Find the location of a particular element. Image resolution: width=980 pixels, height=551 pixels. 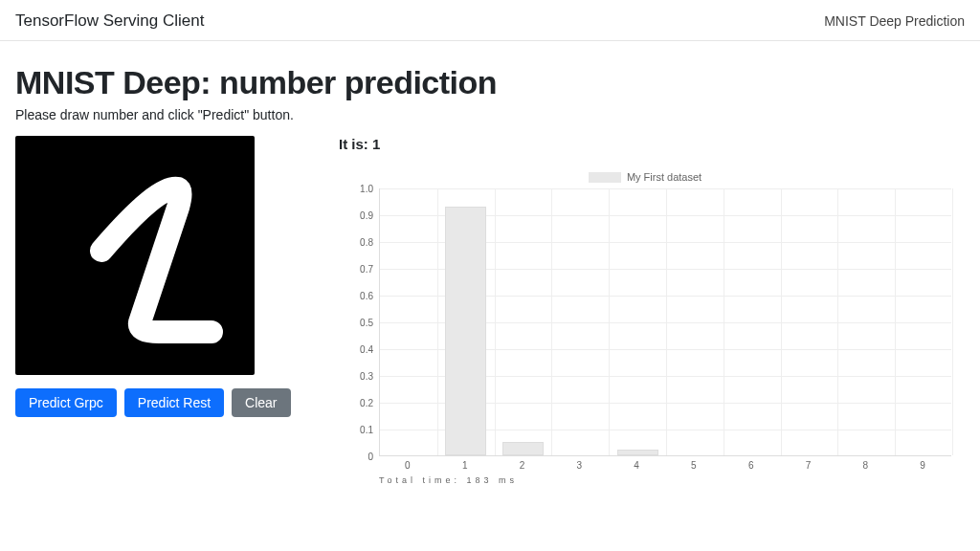

x-tick-label: 4 is located at coordinates (636, 465).